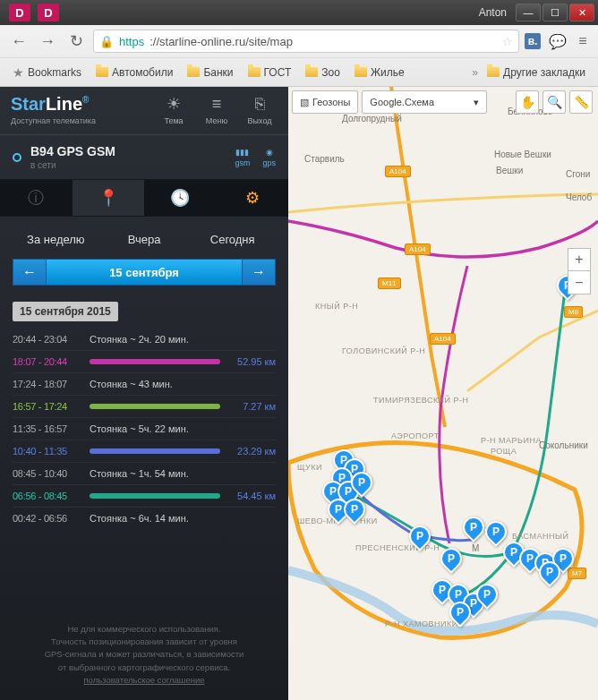 This screenshot has width=598, height=700. What do you see at coordinates (299, 43) in the screenshot?
I see `browser-chrome: D D Anton — ☐ ✕ ← → ↻ 🔒 https://starline…` at bounding box center [299, 43].